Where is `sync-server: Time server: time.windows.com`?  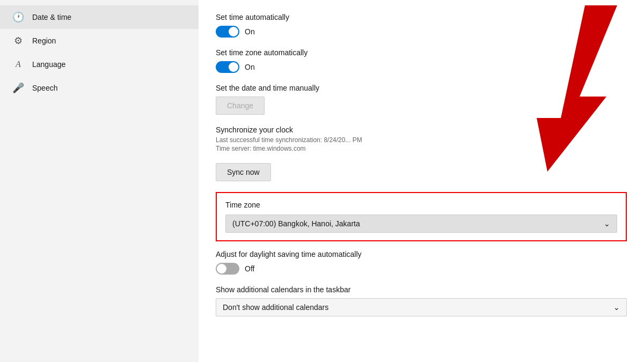
sync-server: Time server: time.windows.com is located at coordinates (421, 149).